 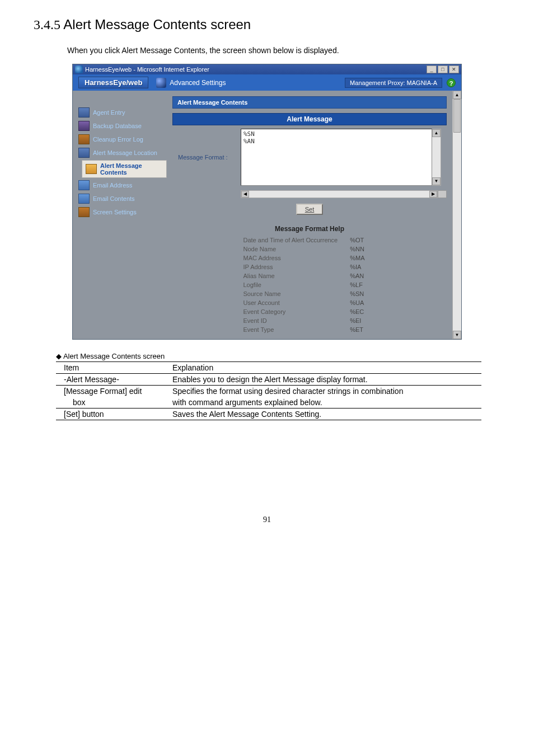 I want to click on textarea-scrollbar: ▲ ▼, so click(x=437, y=157).